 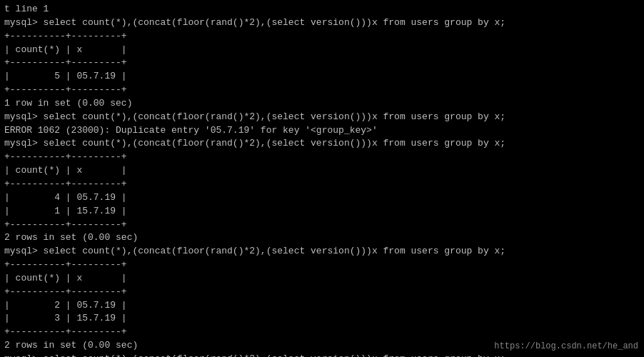 I want to click on terminal-line: | 2 | 05.7.19 |, so click(x=322, y=306).